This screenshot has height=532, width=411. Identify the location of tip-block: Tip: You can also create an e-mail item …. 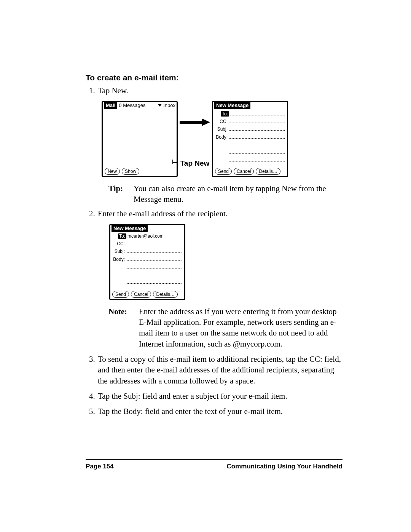
(225, 194).